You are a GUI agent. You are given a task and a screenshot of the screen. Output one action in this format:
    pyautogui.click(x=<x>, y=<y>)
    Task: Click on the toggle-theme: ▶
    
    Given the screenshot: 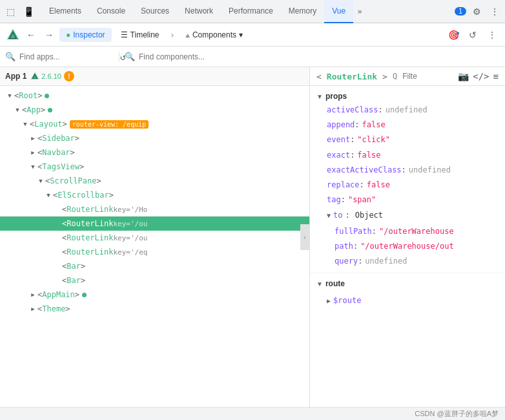 What is the action you would take?
    pyautogui.click(x=33, y=309)
    